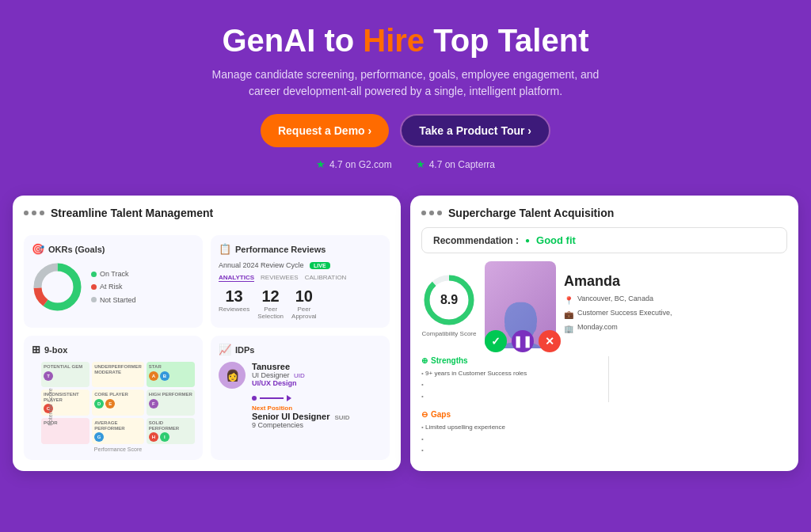  Describe the element at coordinates (556, 241) in the screenshot. I see `rec-value: Good fit` at that location.